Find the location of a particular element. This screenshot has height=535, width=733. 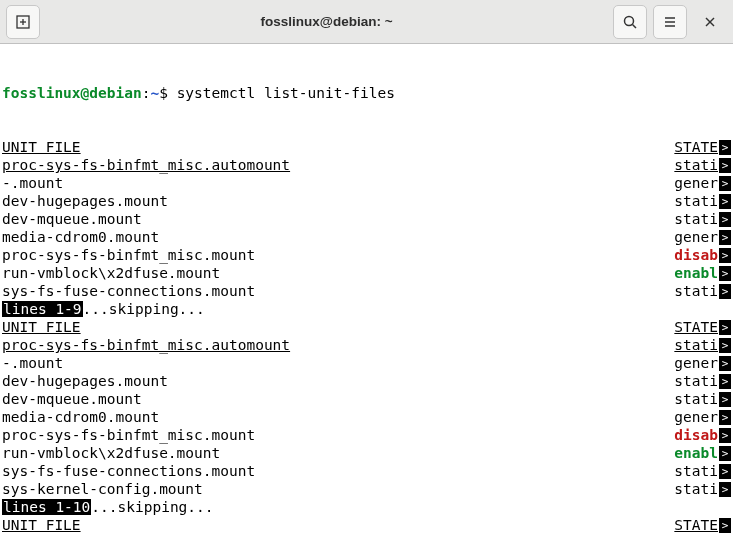

search-button is located at coordinates (630, 22).